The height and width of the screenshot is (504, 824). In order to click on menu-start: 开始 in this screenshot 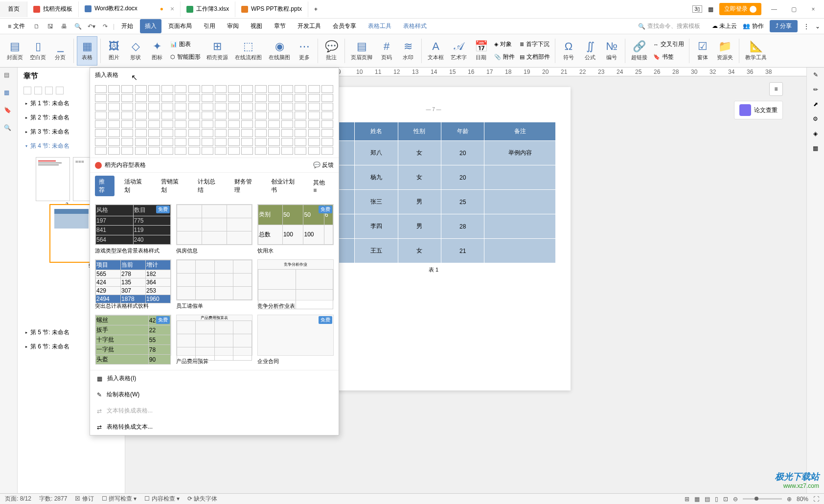, I will do `click(127, 26)`.